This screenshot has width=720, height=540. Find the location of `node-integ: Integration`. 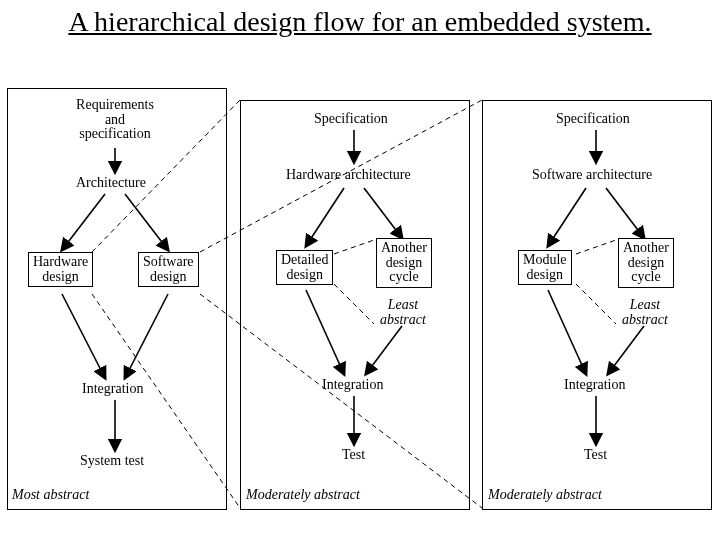

node-integ: Integration is located at coordinates (112, 390).